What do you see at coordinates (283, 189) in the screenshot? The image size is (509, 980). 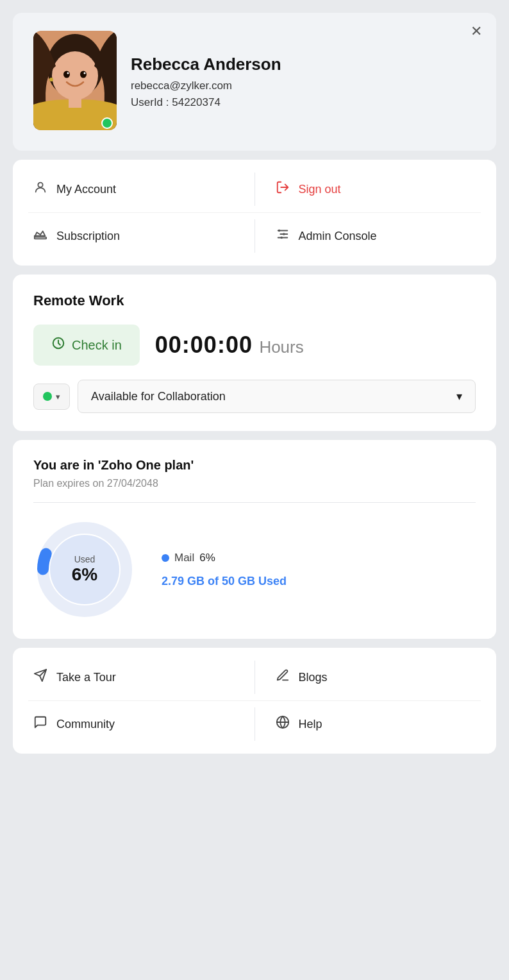 I see `signout-icon` at bounding box center [283, 189].